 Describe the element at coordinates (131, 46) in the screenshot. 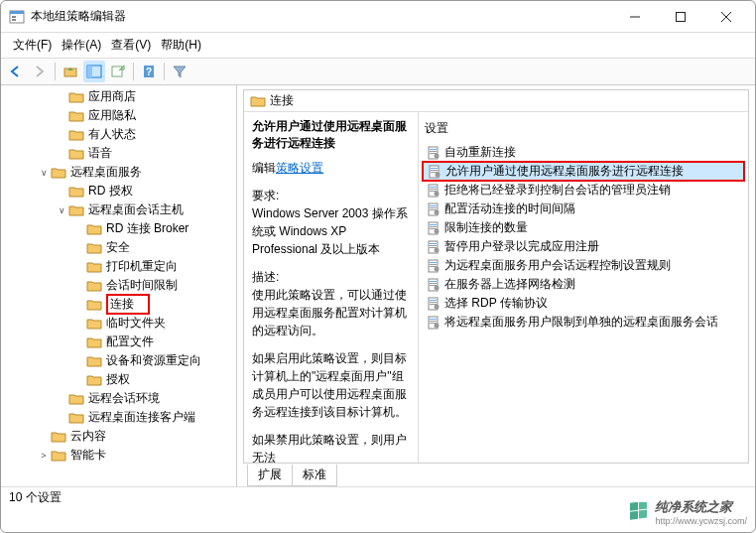

I see `menu-view: 查看(V)` at that location.